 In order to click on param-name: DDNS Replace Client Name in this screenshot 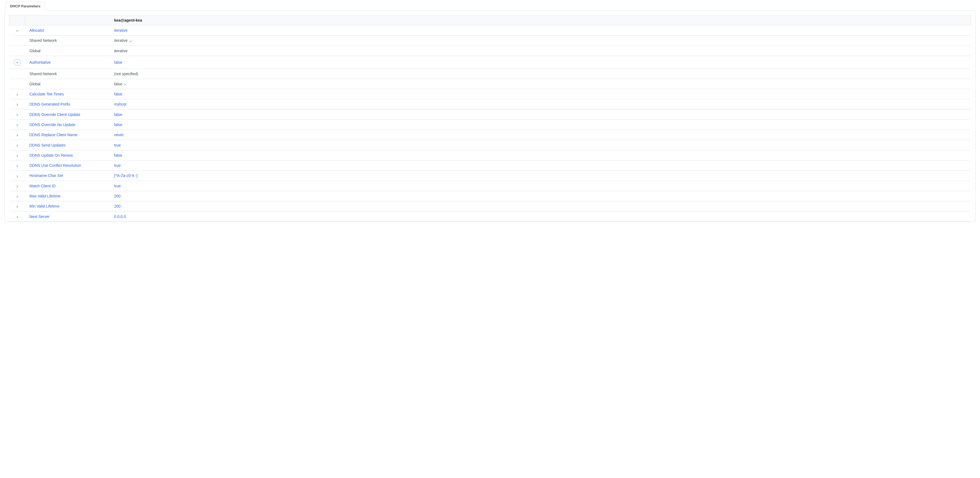, I will do `click(68, 135)`.